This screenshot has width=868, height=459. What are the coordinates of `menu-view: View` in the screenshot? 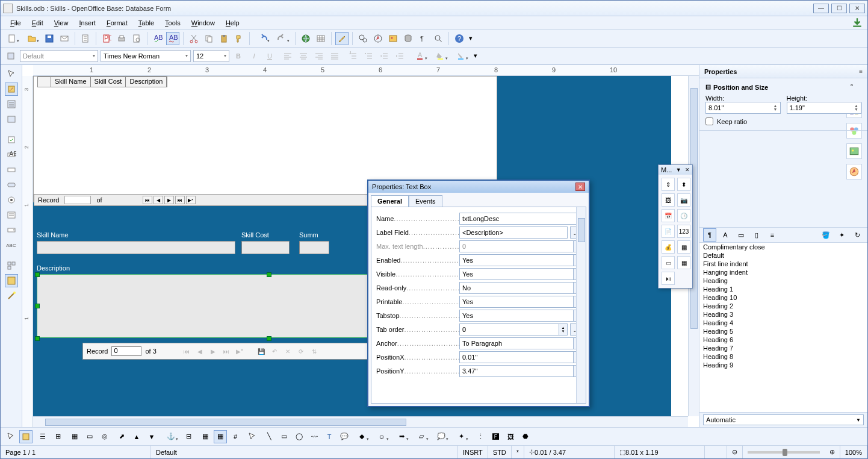 It's located at (61, 23).